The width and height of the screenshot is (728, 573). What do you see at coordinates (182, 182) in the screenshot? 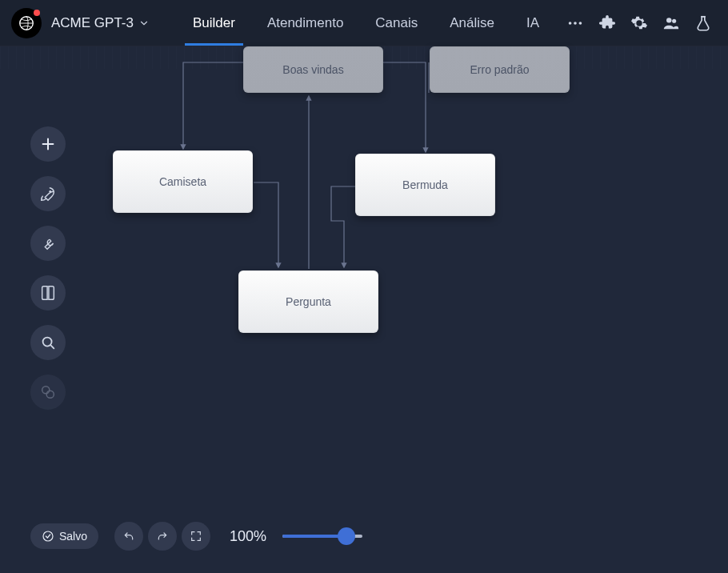
I see `node-label: Camiseta` at bounding box center [182, 182].